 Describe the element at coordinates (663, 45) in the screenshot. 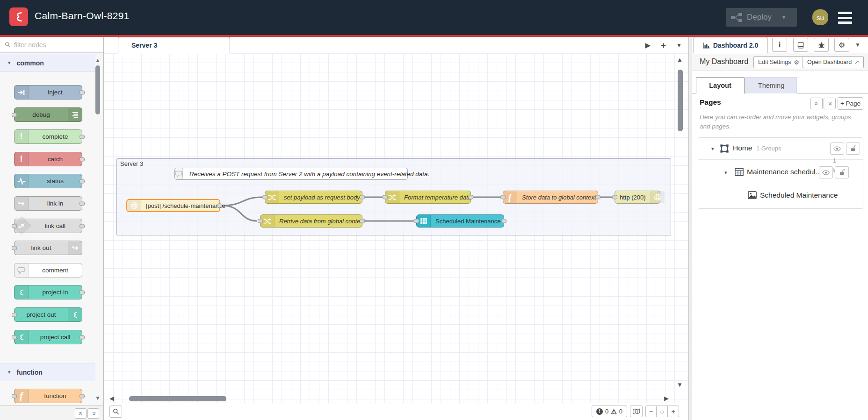

I see `add-flow-button: +` at that location.